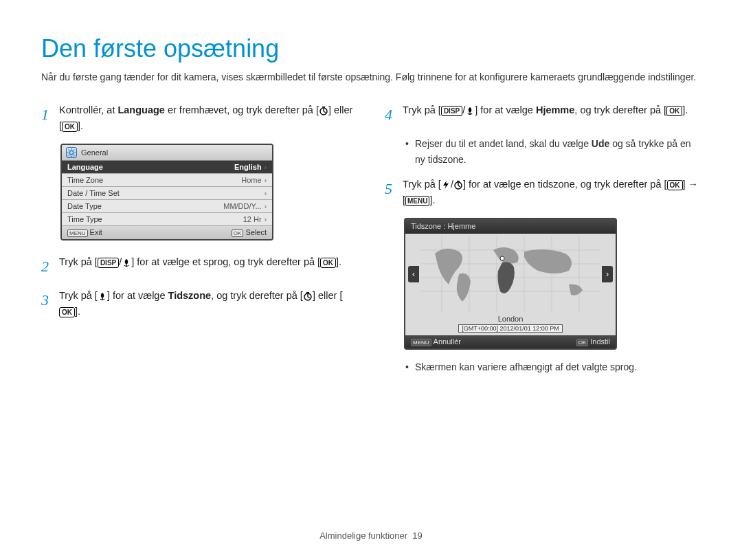  Describe the element at coordinates (167, 220) in the screenshot. I see `menu-row-timetype: Time Type12 Hr›` at that location.